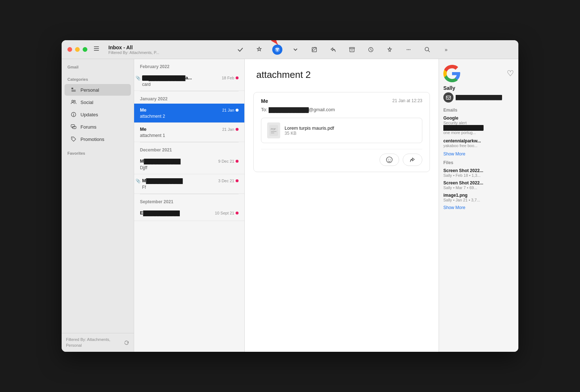 This screenshot has height=392, width=580. I want to click on pin-button, so click(390, 50).